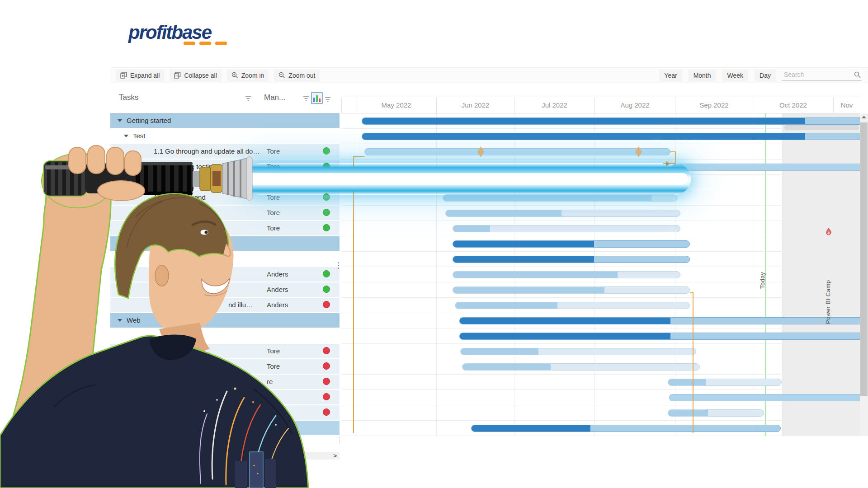  I want to click on month-header-cell: Jun 2022, so click(475, 105).